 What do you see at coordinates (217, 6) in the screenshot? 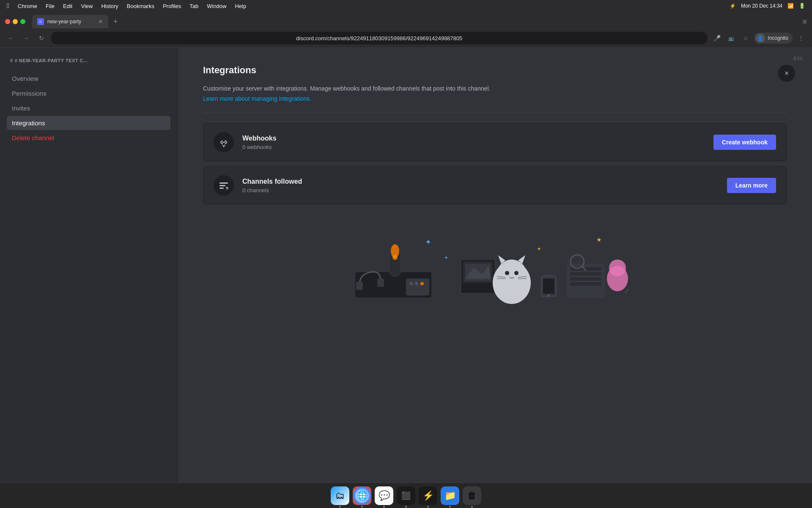
I see `menu-window: Window` at bounding box center [217, 6].